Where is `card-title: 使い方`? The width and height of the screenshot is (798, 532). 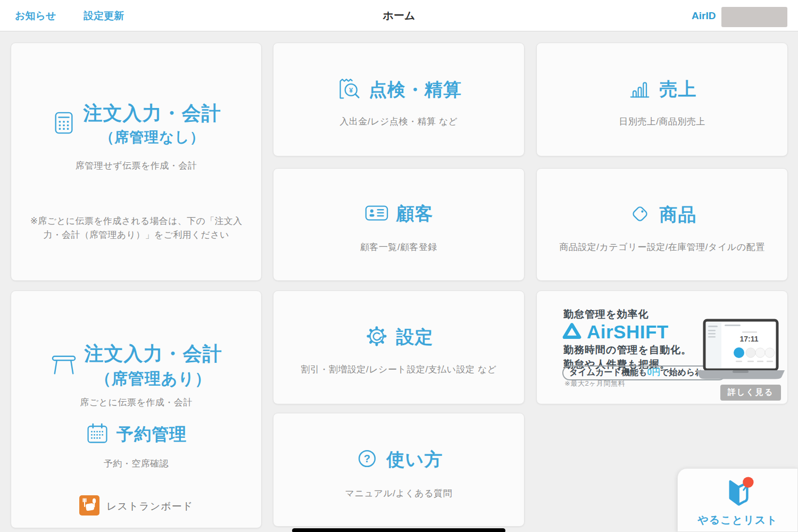
card-title: 使い方 is located at coordinates (415, 460).